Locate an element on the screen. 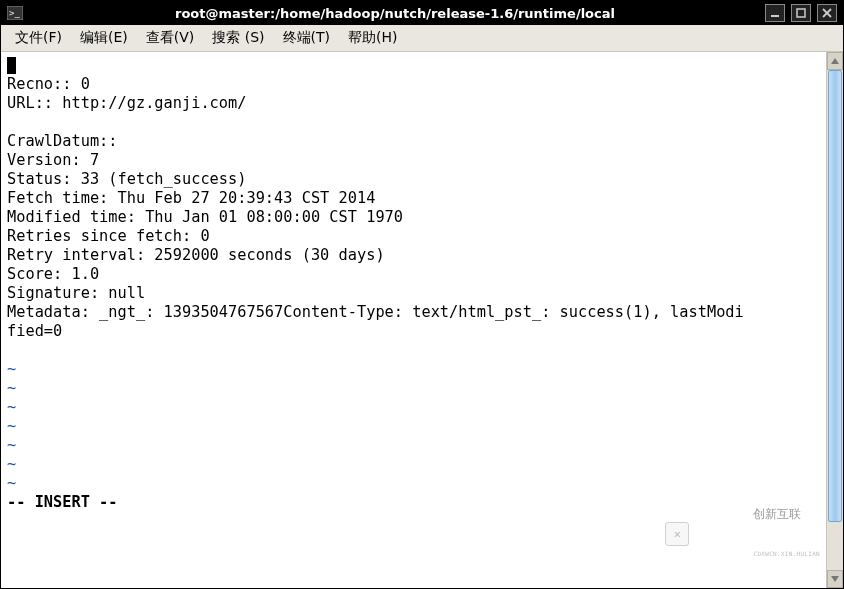 The width and height of the screenshot is (844, 589). line-retry-interval: Retry interval: 2592000 seconds (30 days… is located at coordinates (196, 255).